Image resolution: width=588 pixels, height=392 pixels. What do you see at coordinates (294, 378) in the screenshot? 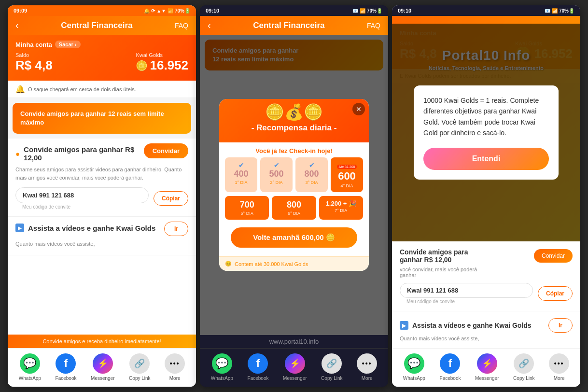
I see `messenger-label-2: Messenger` at bounding box center [294, 378].